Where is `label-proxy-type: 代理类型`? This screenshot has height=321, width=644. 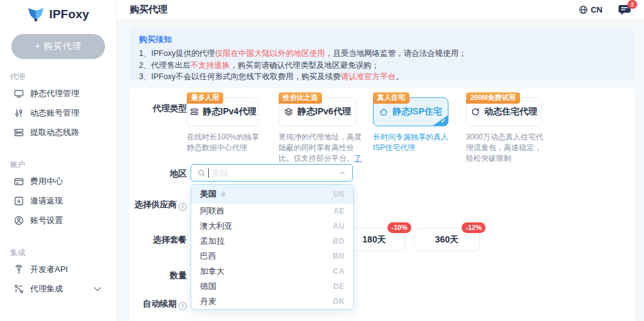 label-proxy-type: 代理类型 is located at coordinates (158, 109).